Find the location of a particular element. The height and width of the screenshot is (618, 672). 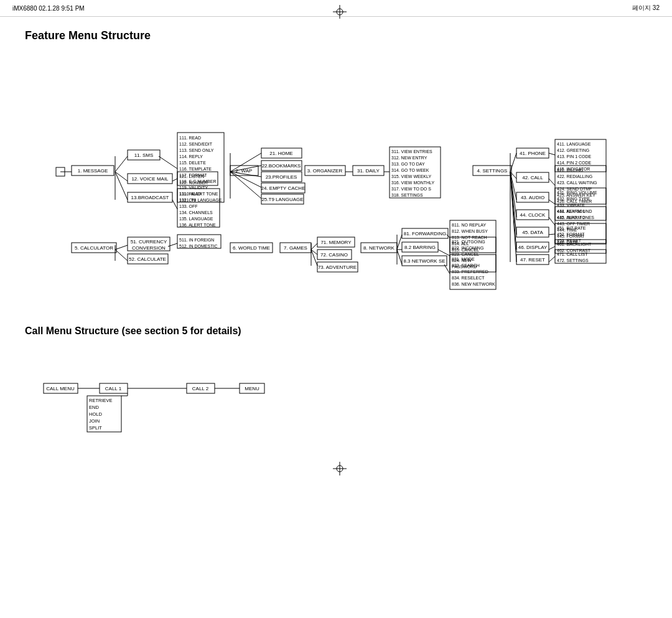

svg-text: 836. NEW NETWORK is located at coordinates (474, 284).